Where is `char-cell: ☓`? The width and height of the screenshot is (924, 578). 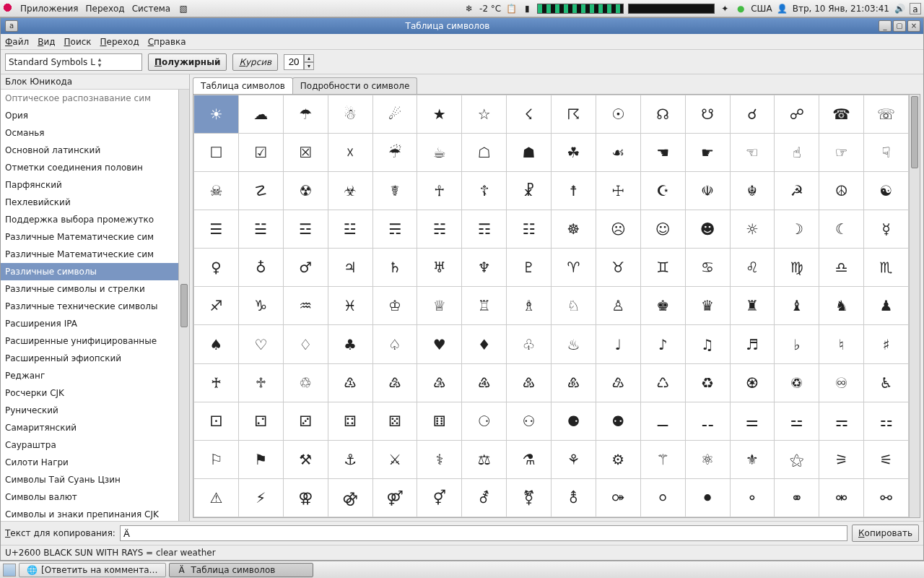 char-cell: ☓ is located at coordinates (350, 153).